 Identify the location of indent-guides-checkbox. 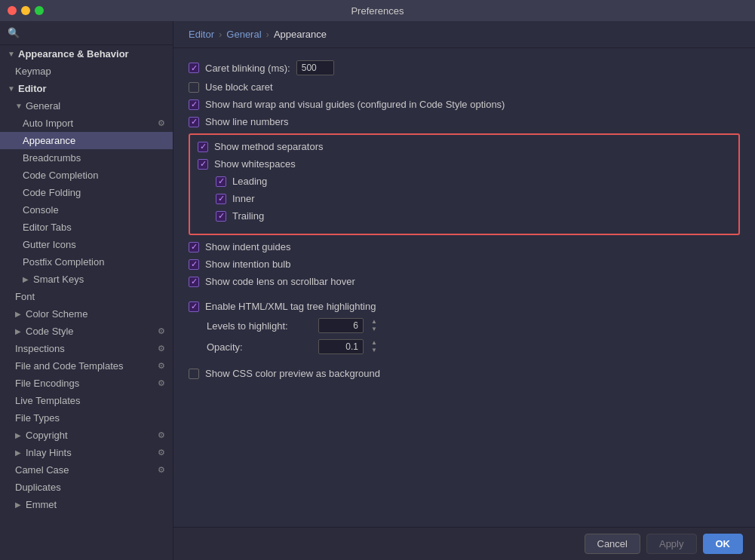
(194, 247).